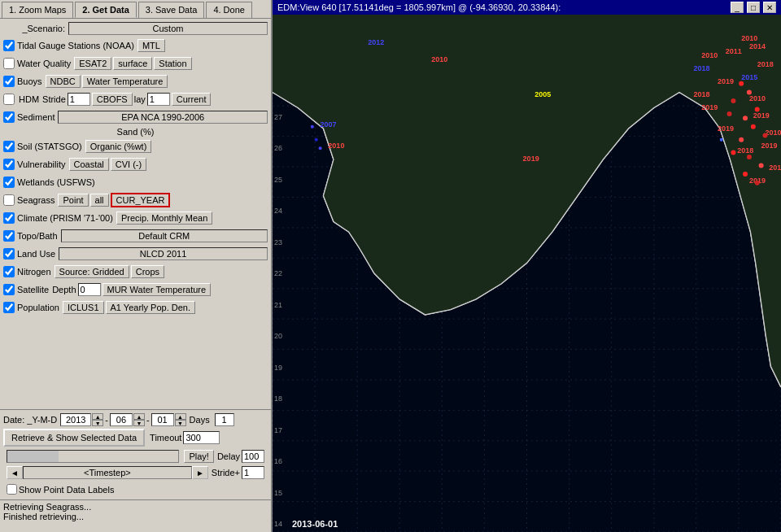 The image size is (781, 532). I want to click on retrieve-row: Retrieve & Show Selected Data Timeout, so click(135, 438).